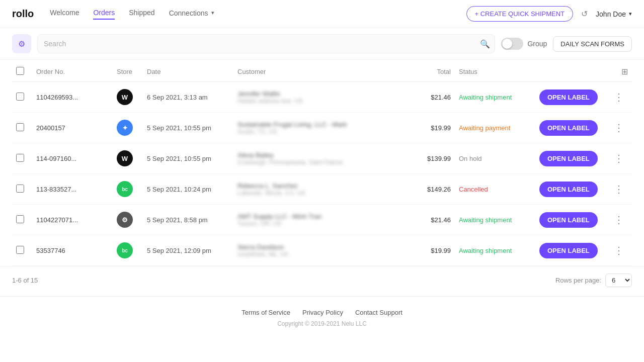 This screenshot has width=644, height=362. I want to click on nav-link-orders: Orders, so click(104, 14).